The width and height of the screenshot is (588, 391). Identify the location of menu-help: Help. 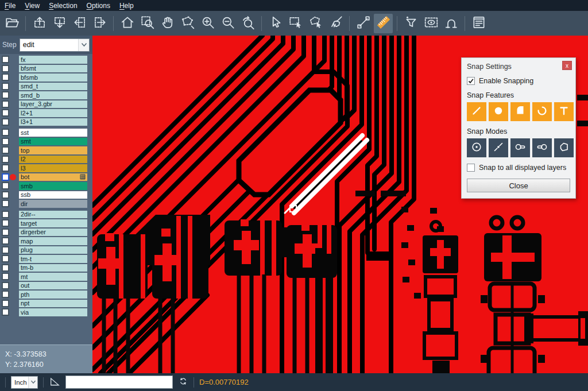
(126, 6).